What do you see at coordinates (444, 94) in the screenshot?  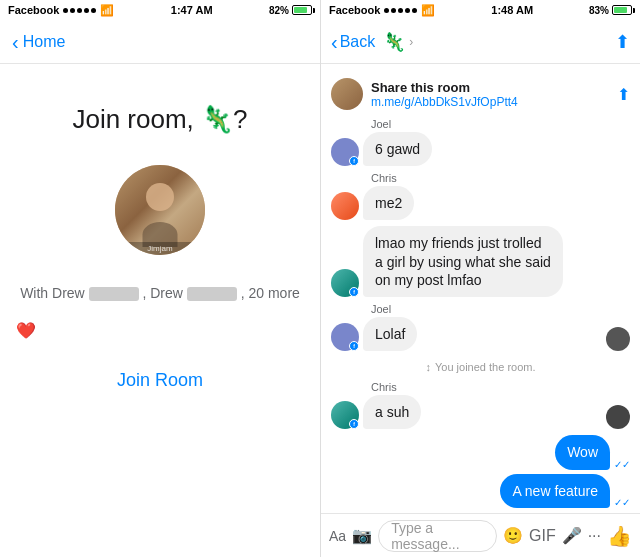 I see `share-content: Share this room m.me/g/AbbDkS1vJfOpPtt4` at bounding box center [444, 94].